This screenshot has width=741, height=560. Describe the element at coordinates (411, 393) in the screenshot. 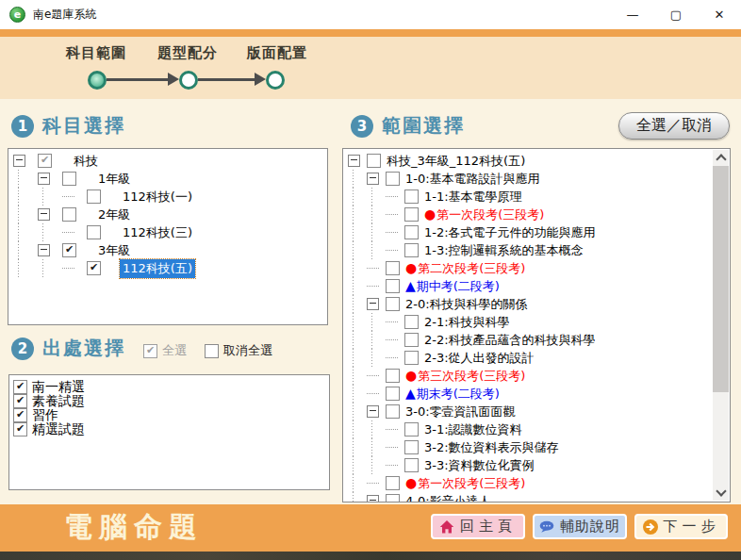

I see `exam-blue-triangle-icon: ▲` at that location.